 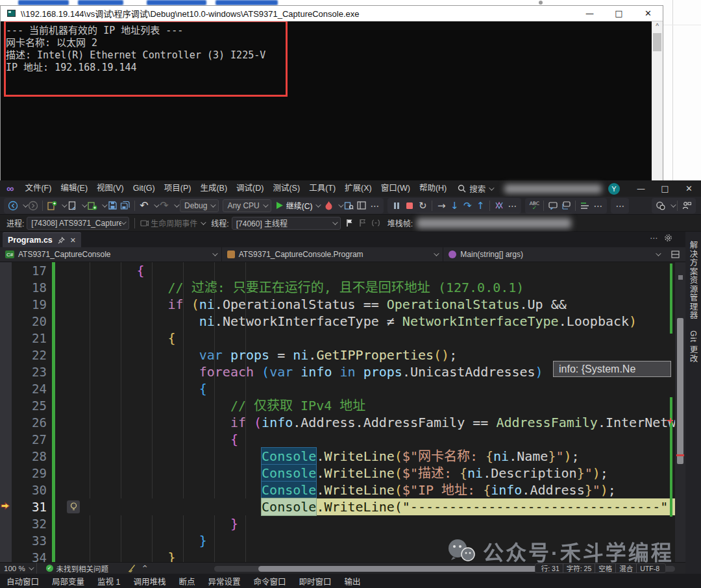 I want to click on uncomment-icon, so click(x=566, y=206).